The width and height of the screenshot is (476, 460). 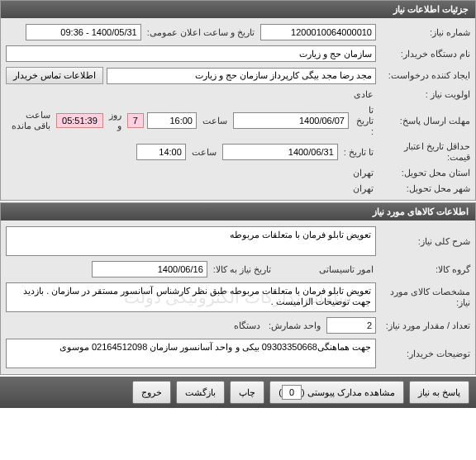 What do you see at coordinates (425, 325) in the screenshot?
I see `qty-label: تعداد / مقدار مورد نیاز:` at bounding box center [425, 325].